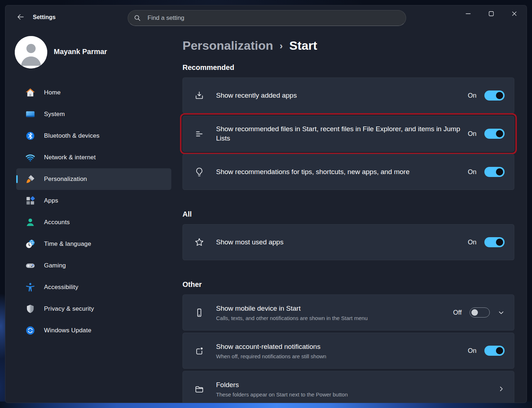  What do you see at coordinates (68, 244) in the screenshot?
I see `sidebar-item-label: Time & language` at bounding box center [68, 244].